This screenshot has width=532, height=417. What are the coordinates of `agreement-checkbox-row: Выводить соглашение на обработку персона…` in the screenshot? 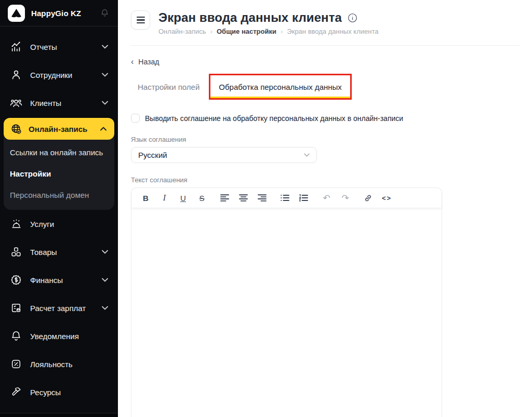 It's located at (331, 118).